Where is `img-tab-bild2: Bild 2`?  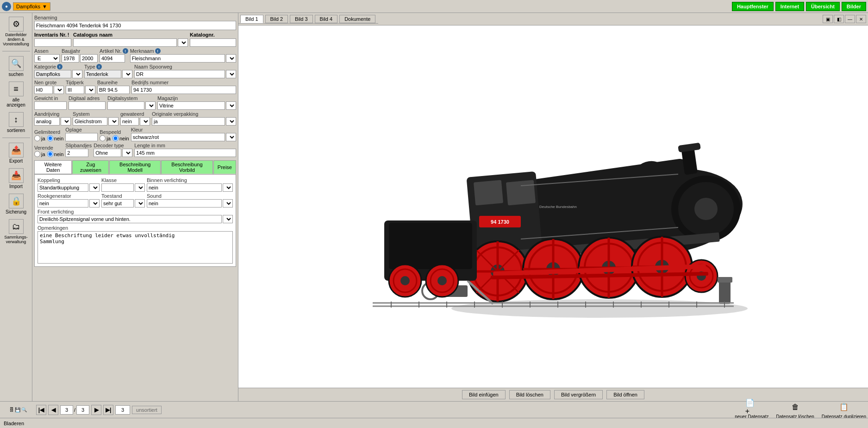 img-tab-bild2: Bild 2 is located at coordinates (277, 19).